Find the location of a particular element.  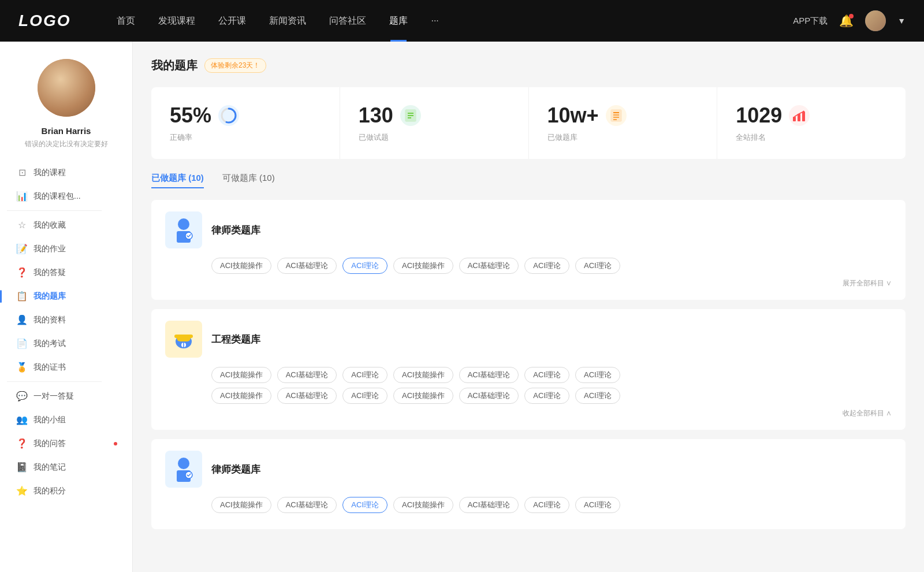

group-icon: 👥 is located at coordinates (22, 419).